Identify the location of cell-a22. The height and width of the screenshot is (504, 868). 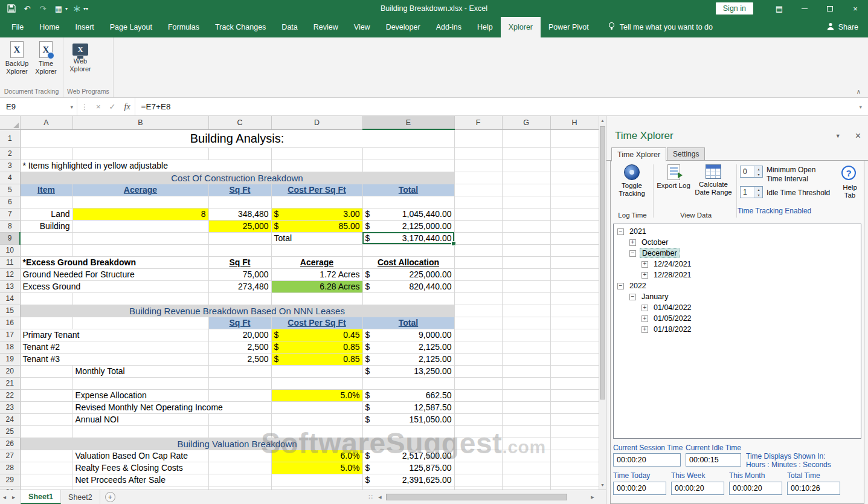
(46, 395).